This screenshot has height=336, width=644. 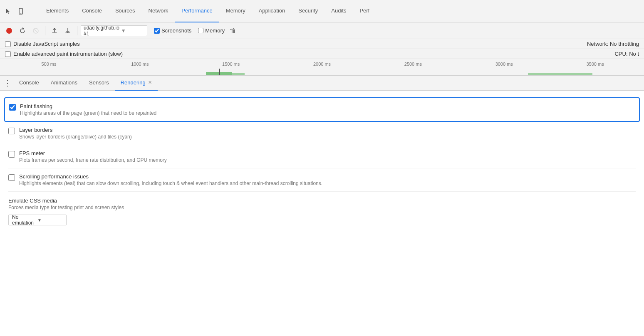 What do you see at coordinates (322, 211) in the screenshot?
I see `emulate-css-section: Emulate CSS media Forces media type for …` at bounding box center [322, 211].